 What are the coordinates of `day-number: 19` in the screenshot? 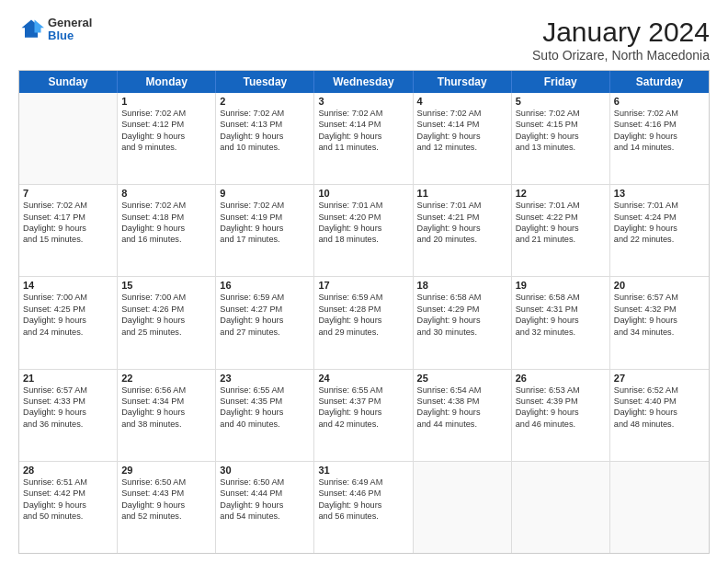 It's located at (561, 285).